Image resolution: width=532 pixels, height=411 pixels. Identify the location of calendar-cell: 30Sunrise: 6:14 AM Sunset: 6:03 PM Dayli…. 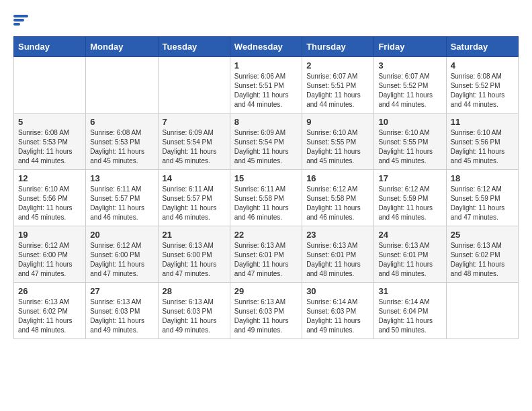
(339, 311).